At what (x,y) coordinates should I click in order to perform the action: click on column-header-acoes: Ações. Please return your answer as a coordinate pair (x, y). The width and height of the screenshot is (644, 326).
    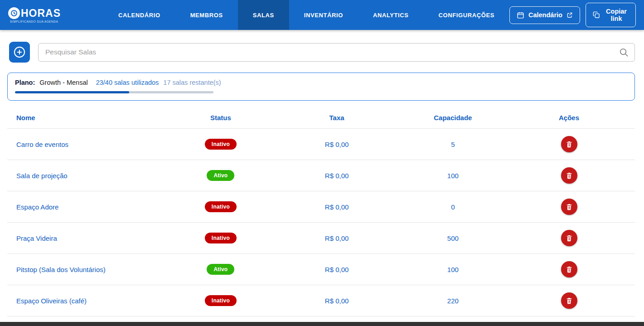
    Looking at the image, I should click on (569, 118).